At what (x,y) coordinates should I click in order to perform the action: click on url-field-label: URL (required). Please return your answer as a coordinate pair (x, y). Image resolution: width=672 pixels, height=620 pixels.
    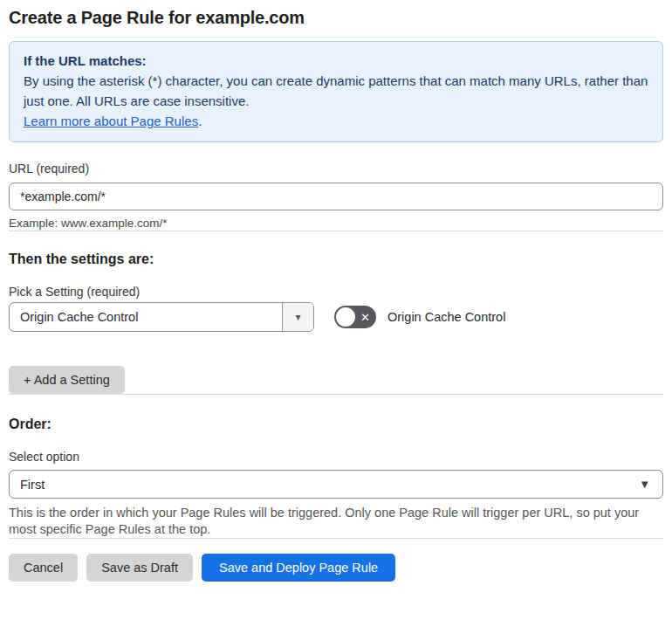
    Looking at the image, I should click on (336, 169).